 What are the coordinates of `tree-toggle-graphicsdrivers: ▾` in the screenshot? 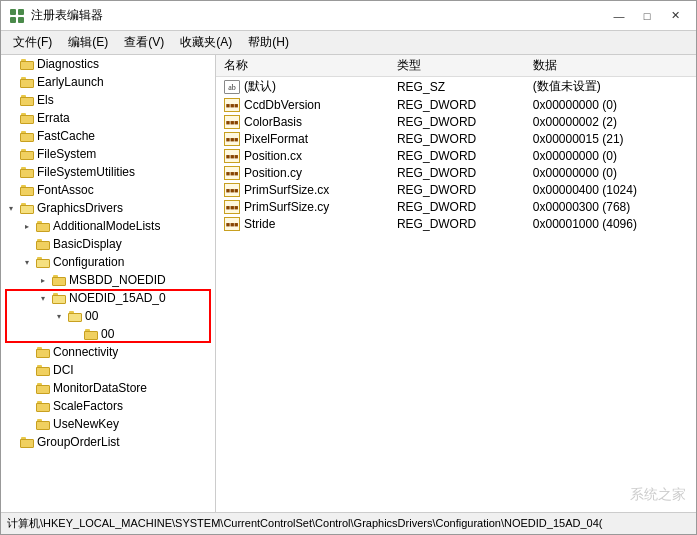 It's located at (11, 208).